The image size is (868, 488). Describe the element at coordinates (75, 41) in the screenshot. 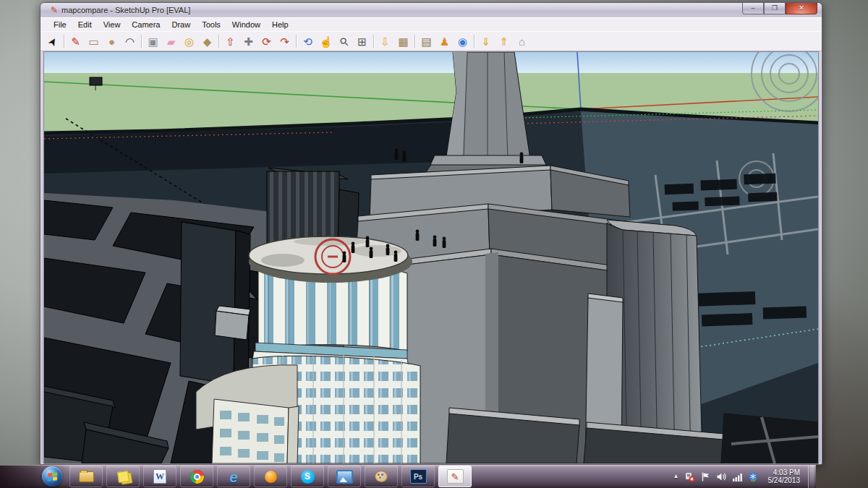

I see `line-tool: ✎` at that location.